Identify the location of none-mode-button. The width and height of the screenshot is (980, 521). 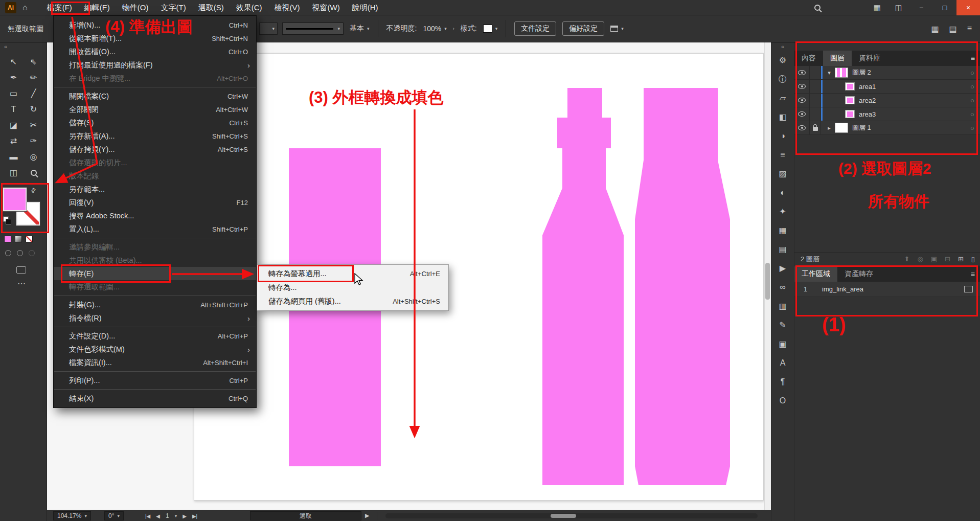
(29, 239).